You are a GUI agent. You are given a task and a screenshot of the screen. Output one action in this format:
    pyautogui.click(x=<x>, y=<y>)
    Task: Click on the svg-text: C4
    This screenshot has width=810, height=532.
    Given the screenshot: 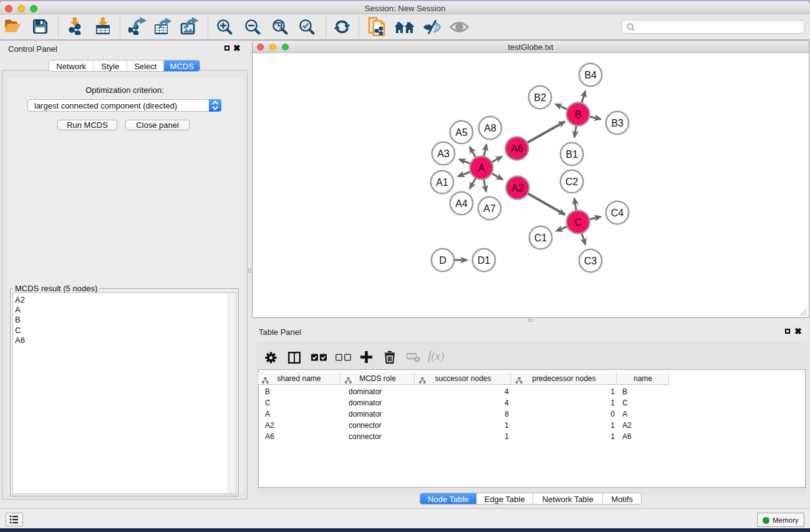 What is the action you would take?
    pyautogui.click(x=617, y=213)
    